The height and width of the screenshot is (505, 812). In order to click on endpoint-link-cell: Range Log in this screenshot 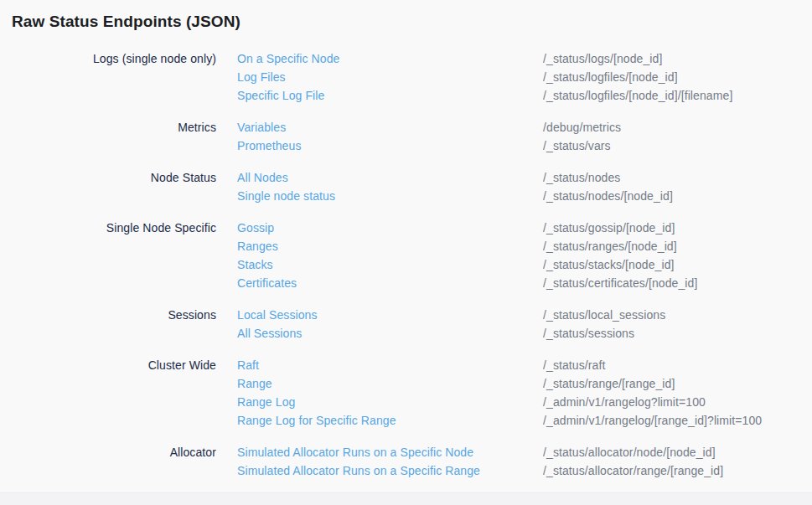, I will do `click(380, 402)`.